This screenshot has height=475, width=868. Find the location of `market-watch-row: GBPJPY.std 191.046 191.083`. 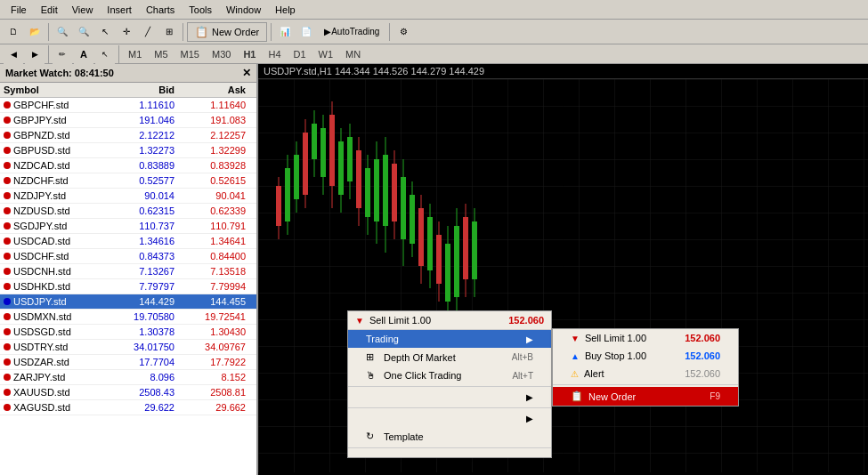

market-watch-row: GBPJPY.std 191.046 191.083 is located at coordinates (128, 121).